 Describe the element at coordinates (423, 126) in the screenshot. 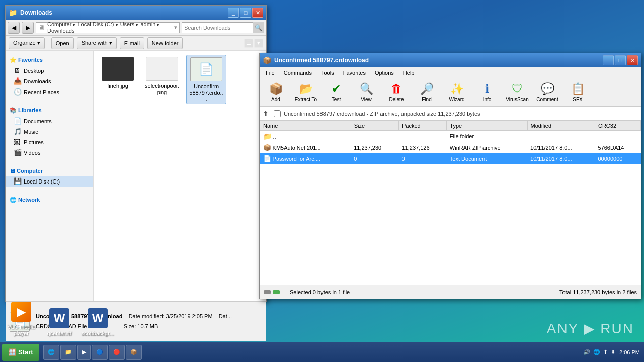

I see `col-packed: Packed` at that location.